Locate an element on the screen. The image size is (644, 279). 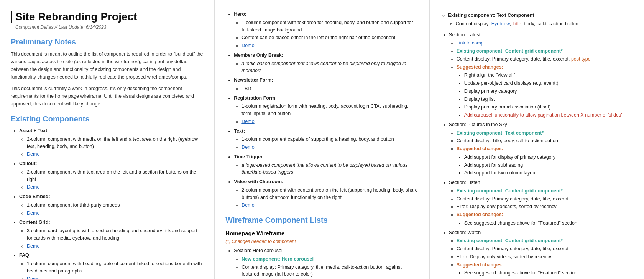
list-item: Suggested changes: See suggested changes… is located at coordinates (545, 269).